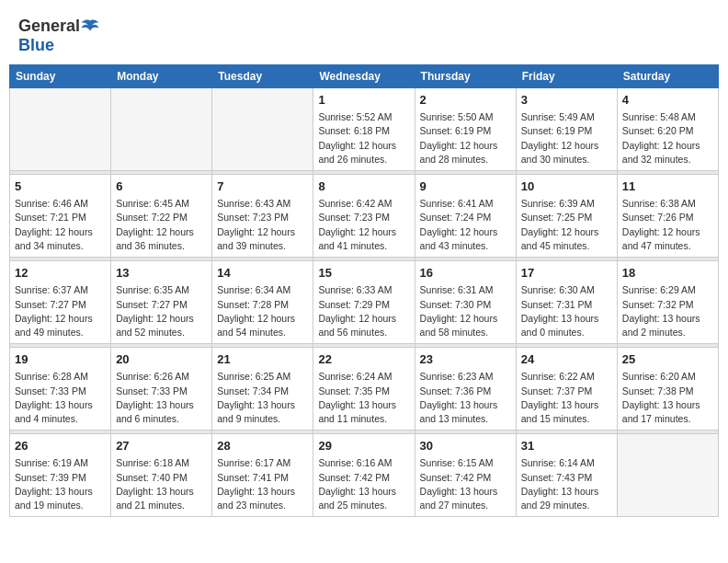 This screenshot has height=563, width=728. I want to click on calendar-cell: 21Sunrise: 6:25 AM Sunset: 7:34 PM Dayli…, so click(263, 389).